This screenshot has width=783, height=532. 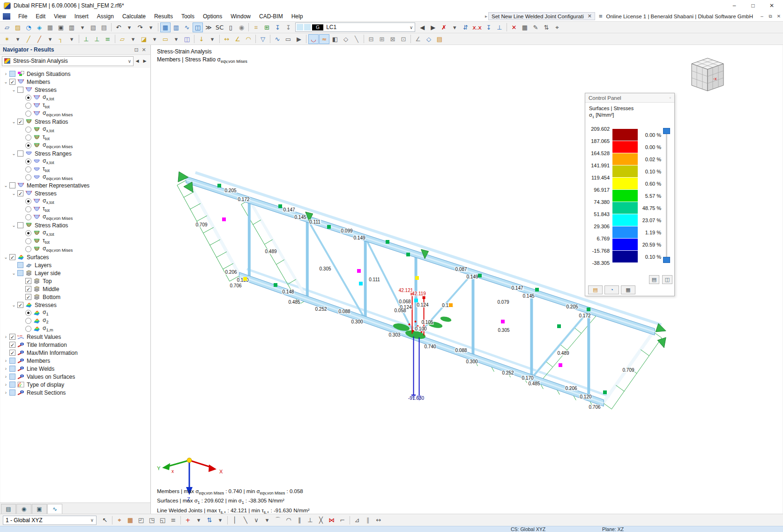 I want to click on show-loads-button: ↧, so click(x=489, y=27).